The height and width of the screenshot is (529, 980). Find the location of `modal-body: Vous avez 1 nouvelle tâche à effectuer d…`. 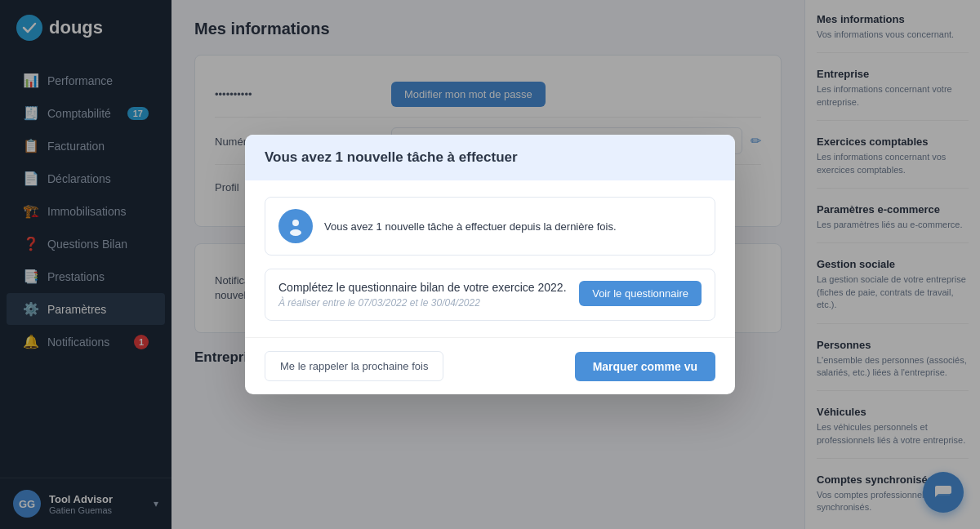

modal-body: Vous avez 1 nouvelle tâche à effectuer d… is located at coordinates (490, 259).